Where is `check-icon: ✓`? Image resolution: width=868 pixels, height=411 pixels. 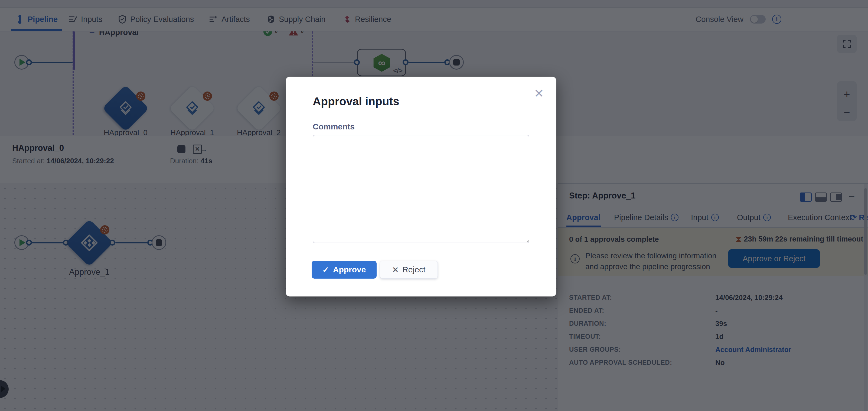 check-icon: ✓ is located at coordinates (326, 270).